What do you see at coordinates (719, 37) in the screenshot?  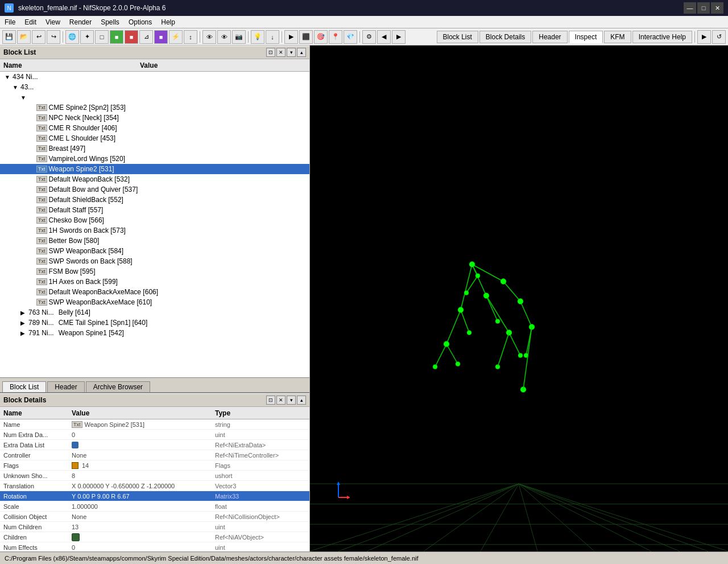 I see `toolbar-loop-btn: ↺` at bounding box center [719, 37].